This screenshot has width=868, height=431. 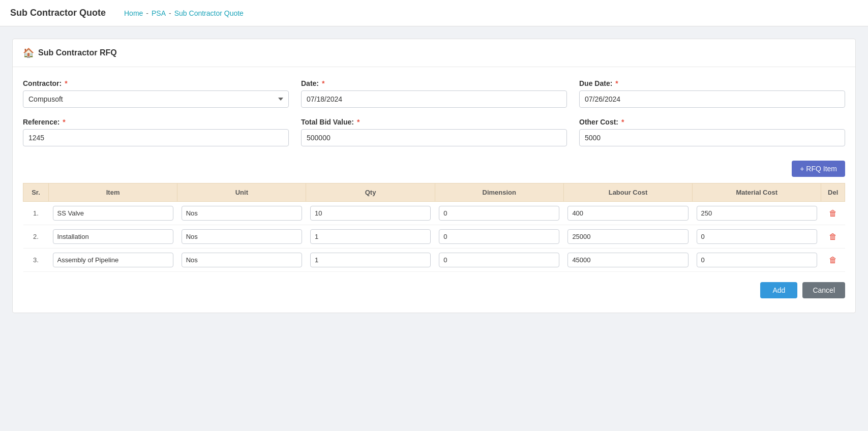 I want to click on reference-group: Reference: *, so click(x=156, y=132).